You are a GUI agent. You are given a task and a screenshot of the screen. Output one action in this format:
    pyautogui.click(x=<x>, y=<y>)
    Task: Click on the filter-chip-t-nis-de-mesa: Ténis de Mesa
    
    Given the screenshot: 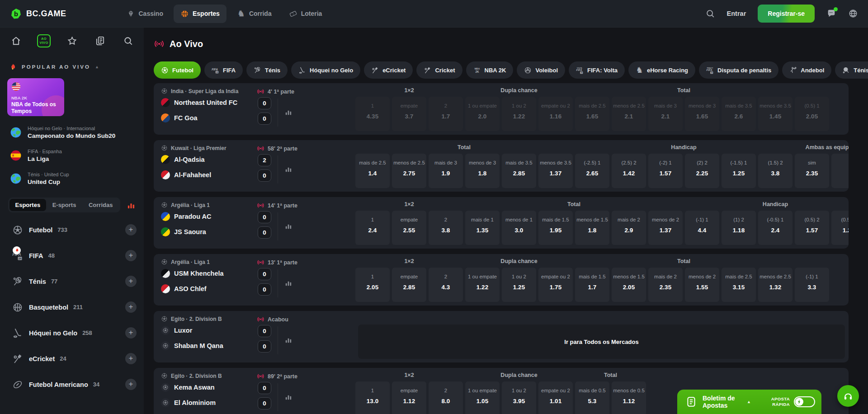 What is the action you would take?
    pyautogui.click(x=852, y=70)
    